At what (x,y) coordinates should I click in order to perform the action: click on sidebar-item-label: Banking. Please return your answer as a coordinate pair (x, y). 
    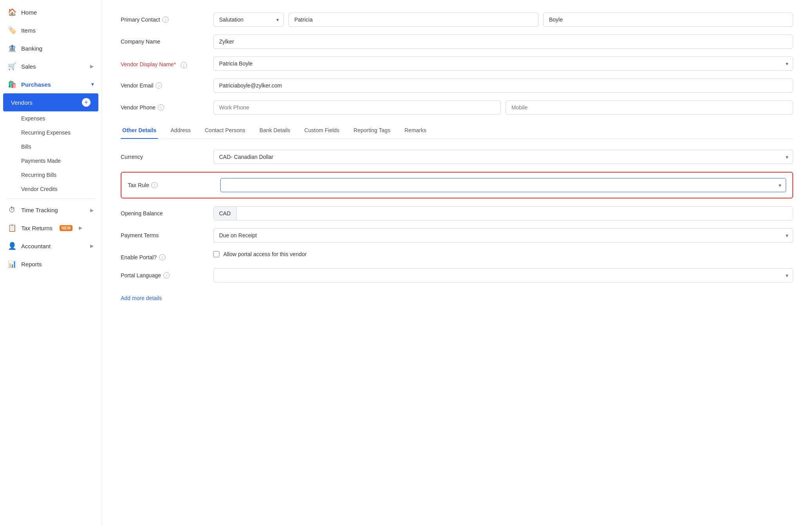
    Looking at the image, I should click on (32, 49).